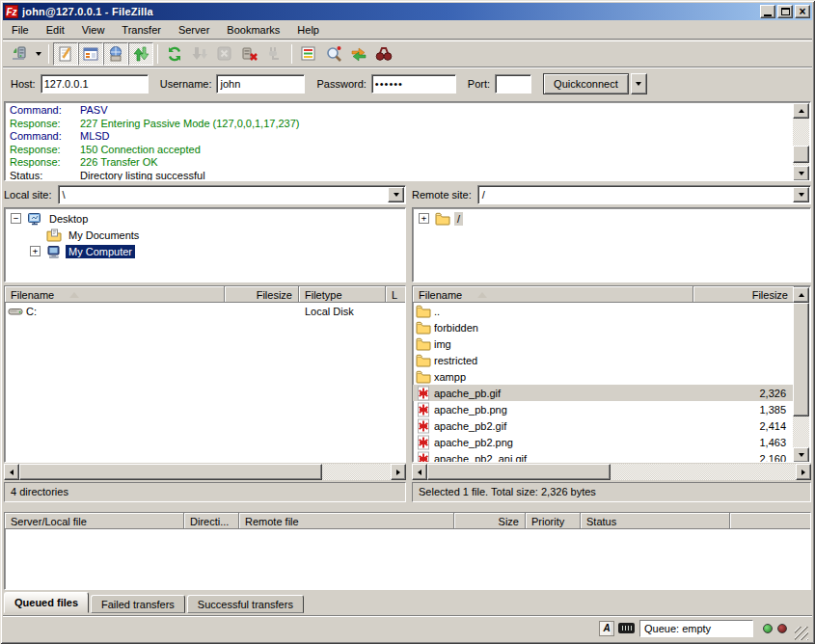 The height and width of the screenshot is (644, 815). I want to click on disconnect-button, so click(250, 54).